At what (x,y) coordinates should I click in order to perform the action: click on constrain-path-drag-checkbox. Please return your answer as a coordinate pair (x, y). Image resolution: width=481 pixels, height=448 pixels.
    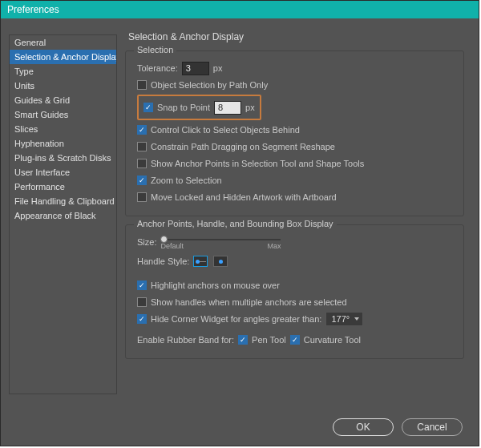
    Looking at the image, I should click on (142, 147).